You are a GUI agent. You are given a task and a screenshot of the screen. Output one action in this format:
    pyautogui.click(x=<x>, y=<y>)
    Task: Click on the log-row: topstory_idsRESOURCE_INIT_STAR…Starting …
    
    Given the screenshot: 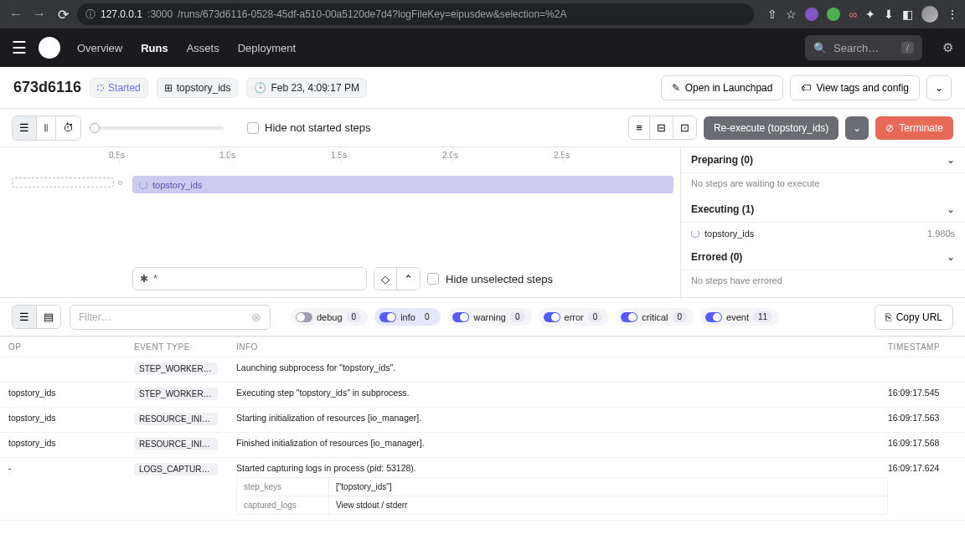 What is the action you would take?
    pyautogui.click(x=482, y=419)
    